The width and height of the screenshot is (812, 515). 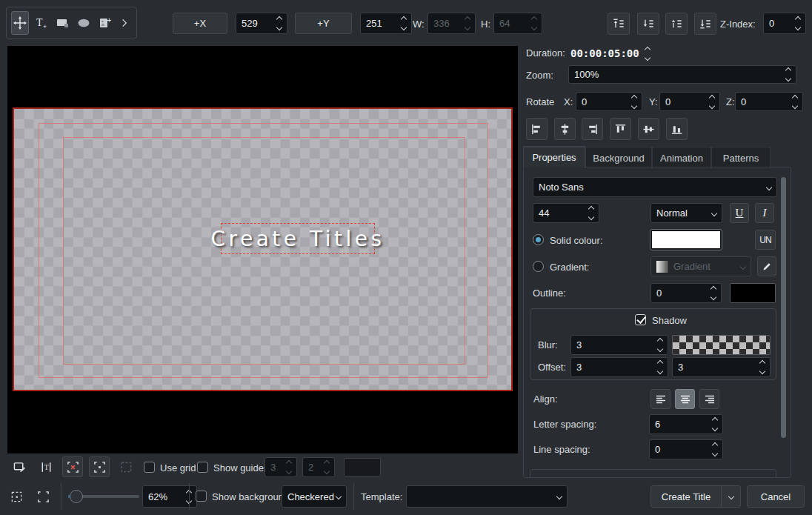 I want to click on show-background-checkbox, so click(x=202, y=496).